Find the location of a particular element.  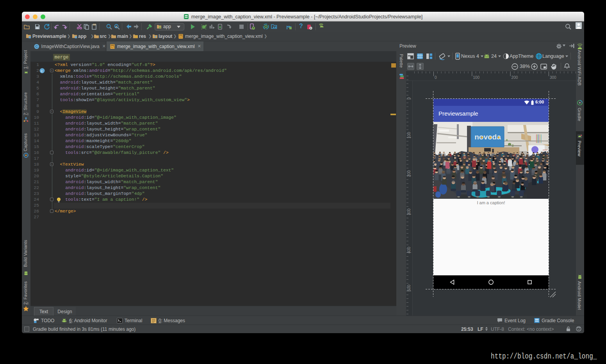

svg-text: c is located at coordinates (42, 71).